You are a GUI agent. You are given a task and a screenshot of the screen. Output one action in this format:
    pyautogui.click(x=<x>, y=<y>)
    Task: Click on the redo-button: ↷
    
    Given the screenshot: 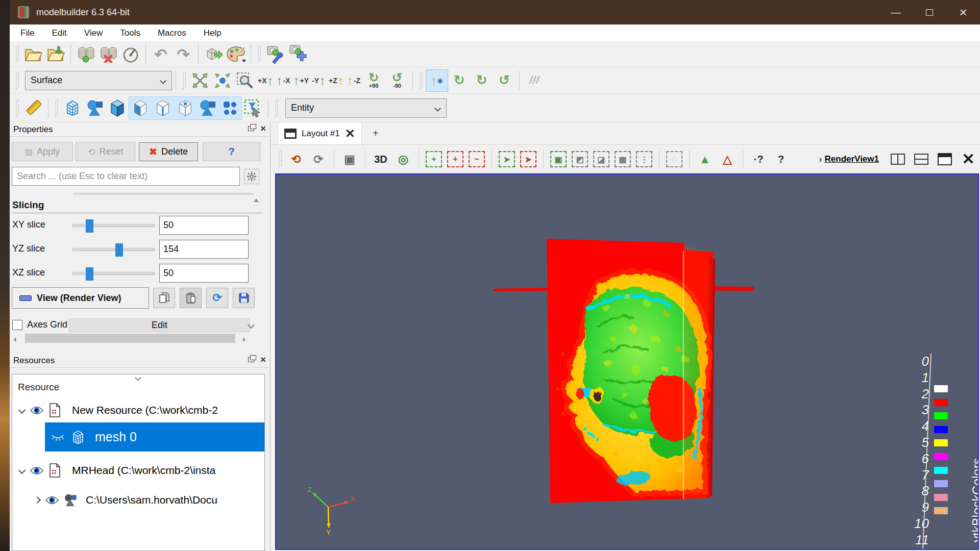 What is the action you would take?
    pyautogui.click(x=183, y=54)
    